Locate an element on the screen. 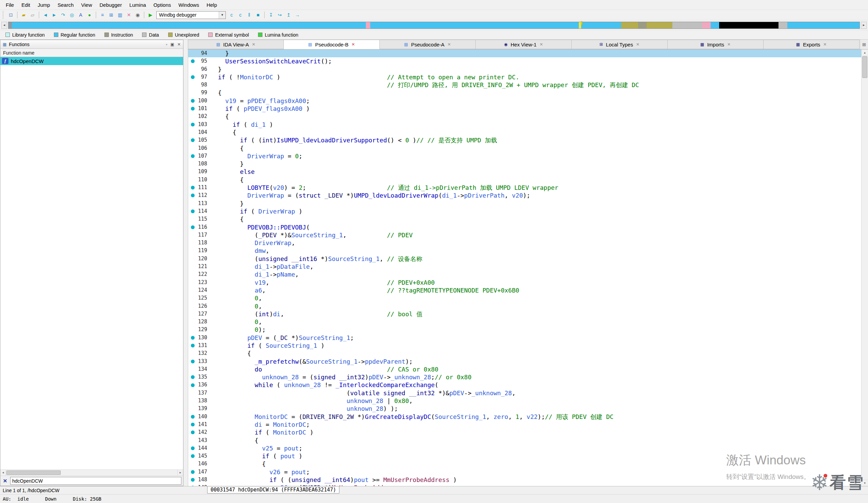 This screenshot has width=868, height=503. code-line: 124 a6, // ??tagREMOTETYPEONENODE PDEV+0… is located at coordinates (525, 291).